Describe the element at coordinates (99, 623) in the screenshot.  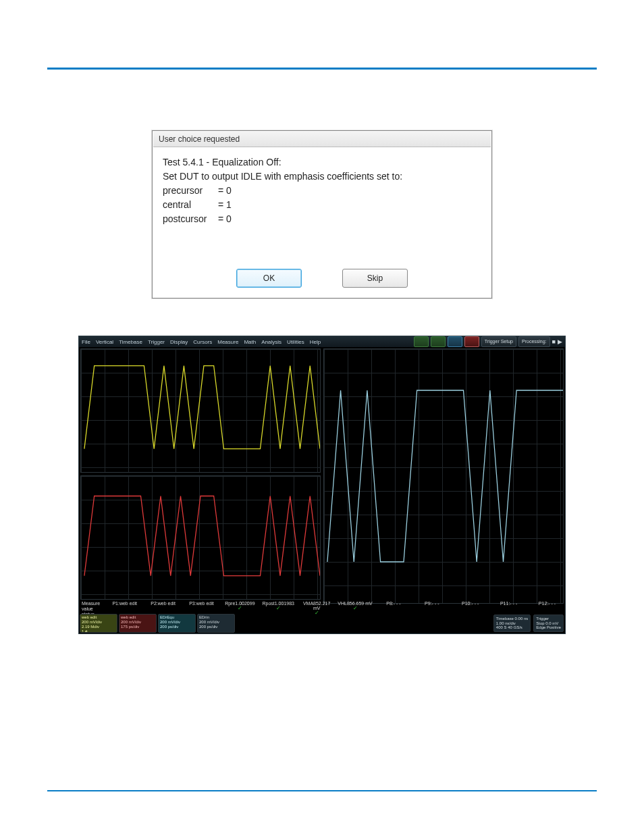
I see `channel-box: web edit 200 mV/div 2.19 Mdiv 1 #` at that location.